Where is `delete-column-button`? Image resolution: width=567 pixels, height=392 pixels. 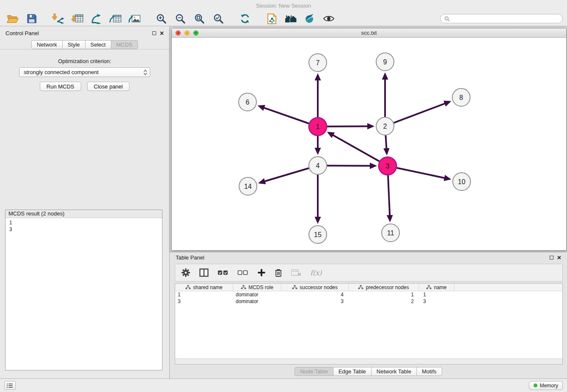 delete-column-button is located at coordinates (278, 273).